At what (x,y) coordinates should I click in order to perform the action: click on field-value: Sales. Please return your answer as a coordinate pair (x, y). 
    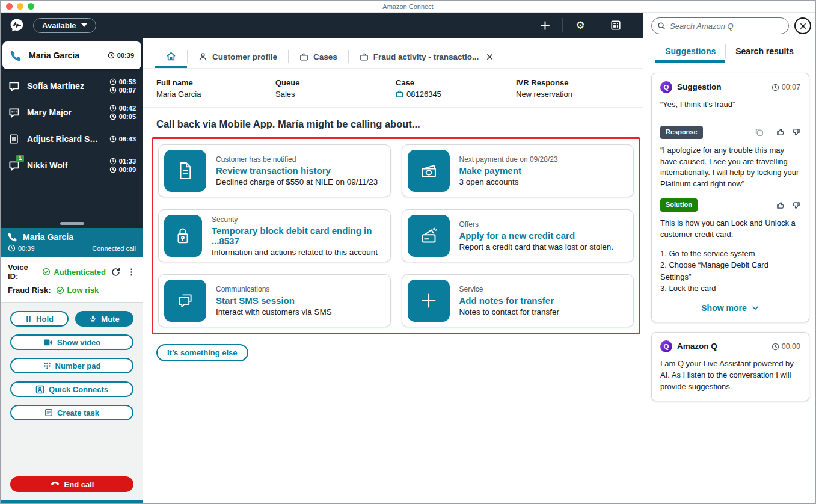
    Looking at the image, I should click on (336, 94).